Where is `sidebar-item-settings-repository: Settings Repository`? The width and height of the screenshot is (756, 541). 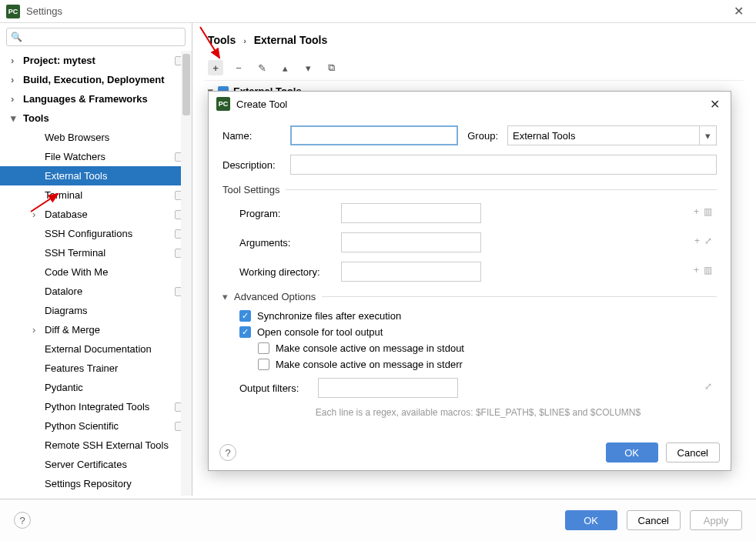
sidebar-item-settings-repository: Settings Repository is located at coordinates (95, 483).